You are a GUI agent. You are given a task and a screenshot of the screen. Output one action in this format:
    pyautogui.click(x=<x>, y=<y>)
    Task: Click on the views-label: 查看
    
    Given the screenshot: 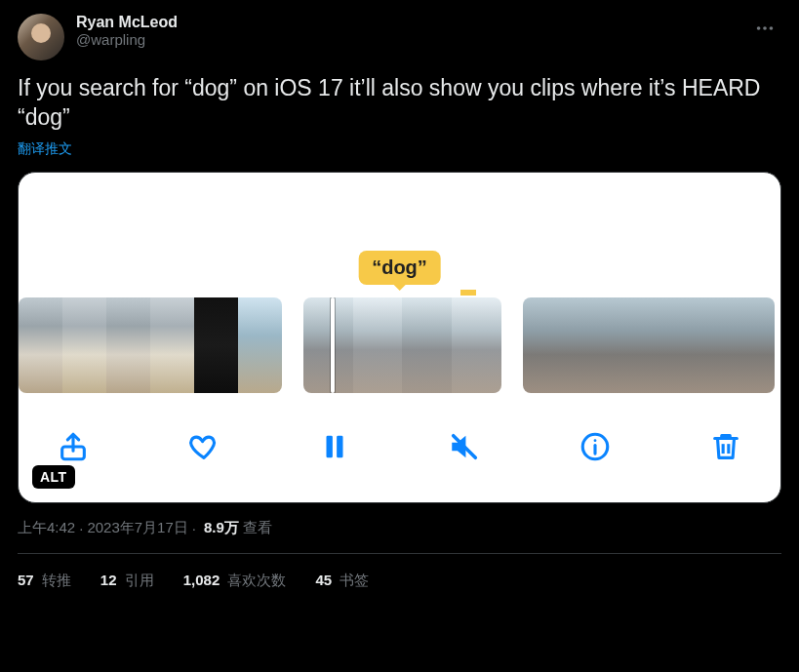 What is the action you would take?
    pyautogui.click(x=258, y=529)
    